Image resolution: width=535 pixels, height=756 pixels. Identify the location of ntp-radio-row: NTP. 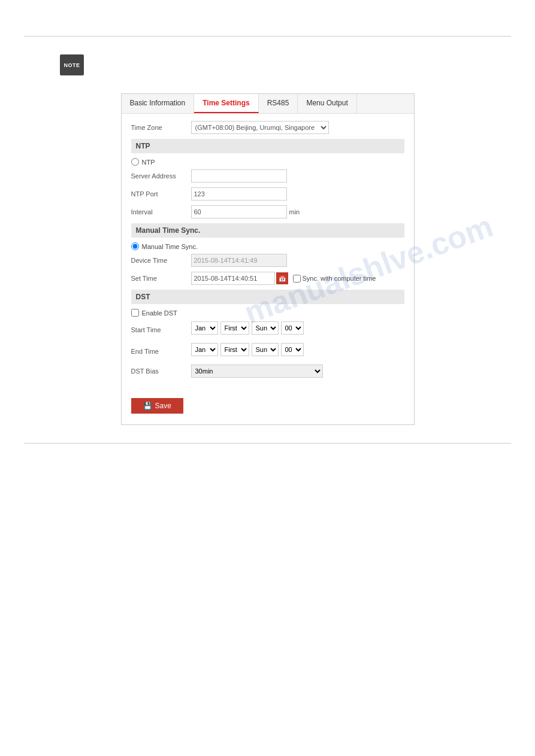
(268, 162).